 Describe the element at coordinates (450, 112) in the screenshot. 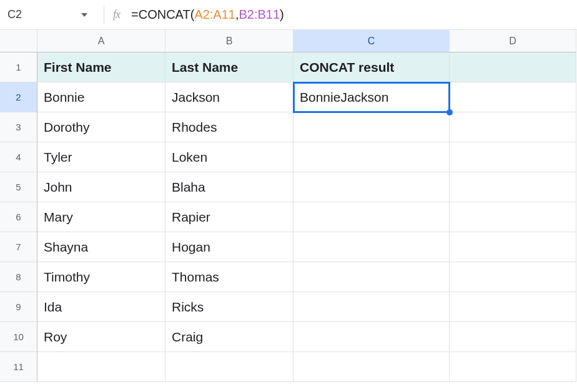

I see `fill-handle` at that location.